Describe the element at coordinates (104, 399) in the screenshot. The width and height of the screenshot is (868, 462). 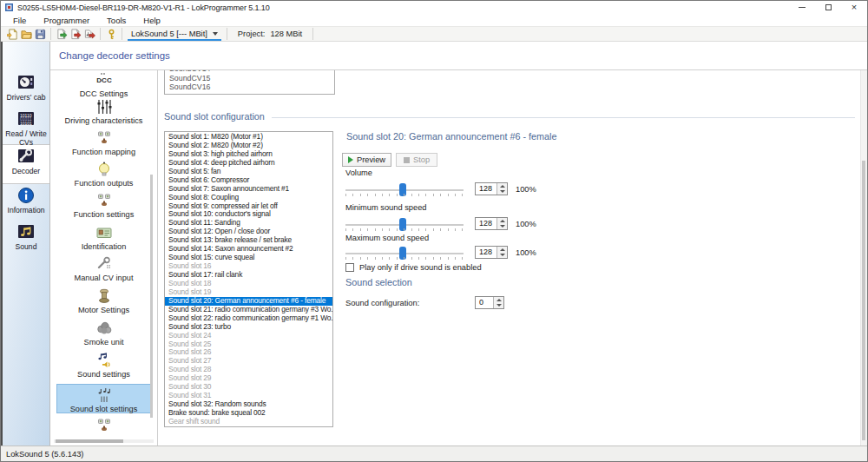
I see `nav-item-sound-slot-settings: Sound slot settings` at that location.